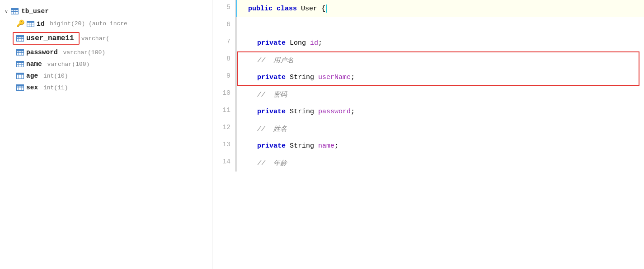  Describe the element at coordinates (428, 77) in the screenshot. I see `code-line-9: 9 private String userName ;` at that location.